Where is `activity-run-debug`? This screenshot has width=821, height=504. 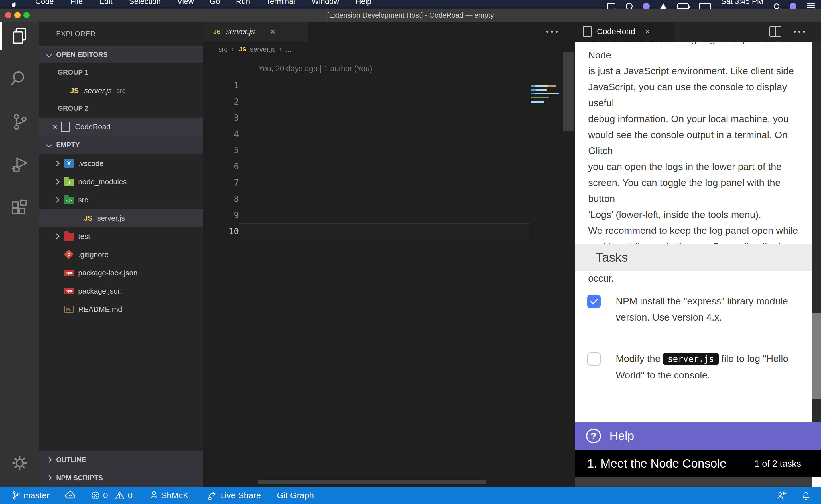
activity-run-debug is located at coordinates (19, 165).